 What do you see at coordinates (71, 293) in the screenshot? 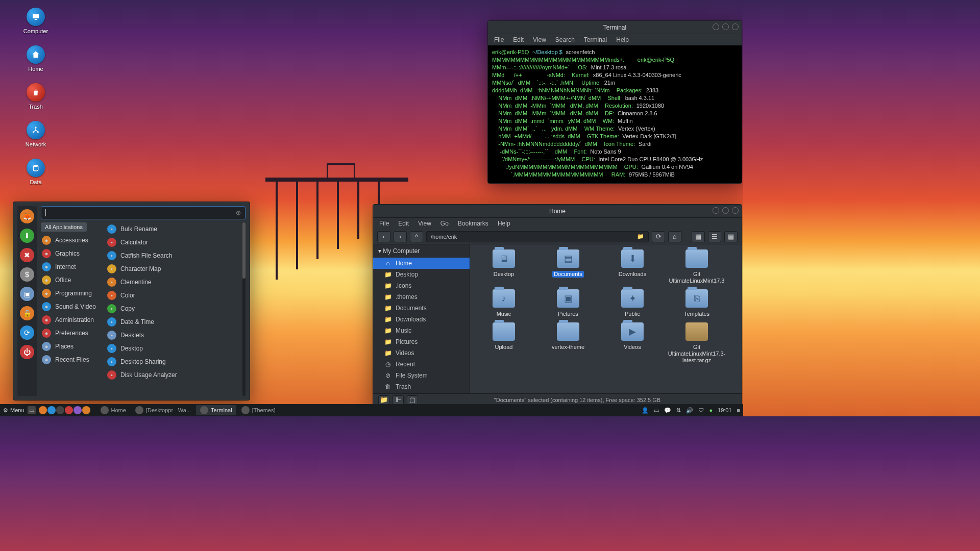
I see `launcher-cat-programming: ●Programming` at bounding box center [71, 293].